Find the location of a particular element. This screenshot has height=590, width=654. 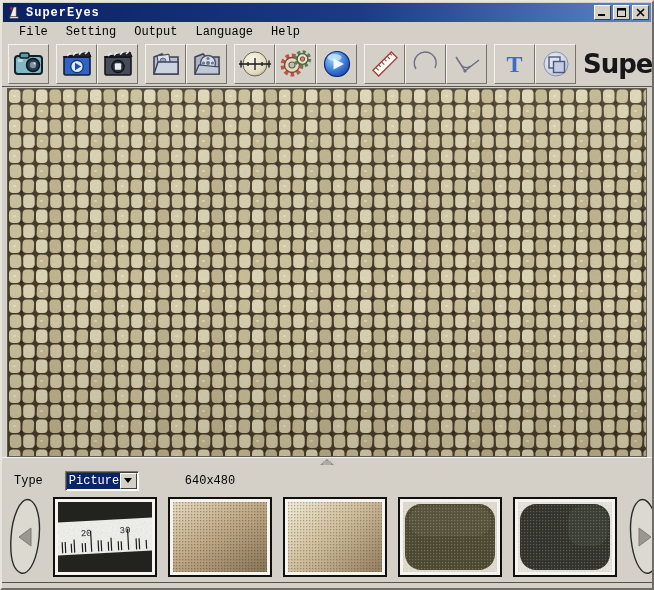

crosshair-calibrate-button is located at coordinates (254, 64).